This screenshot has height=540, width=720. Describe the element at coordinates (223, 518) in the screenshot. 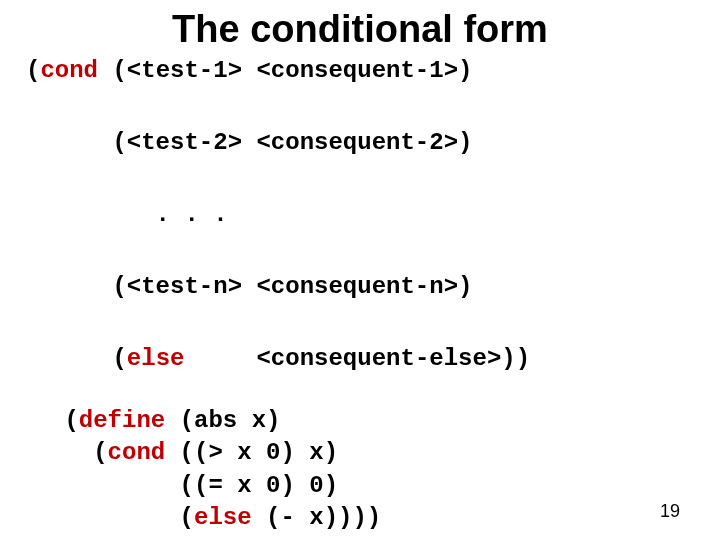

I see `keyword-else-2: else` at that location.